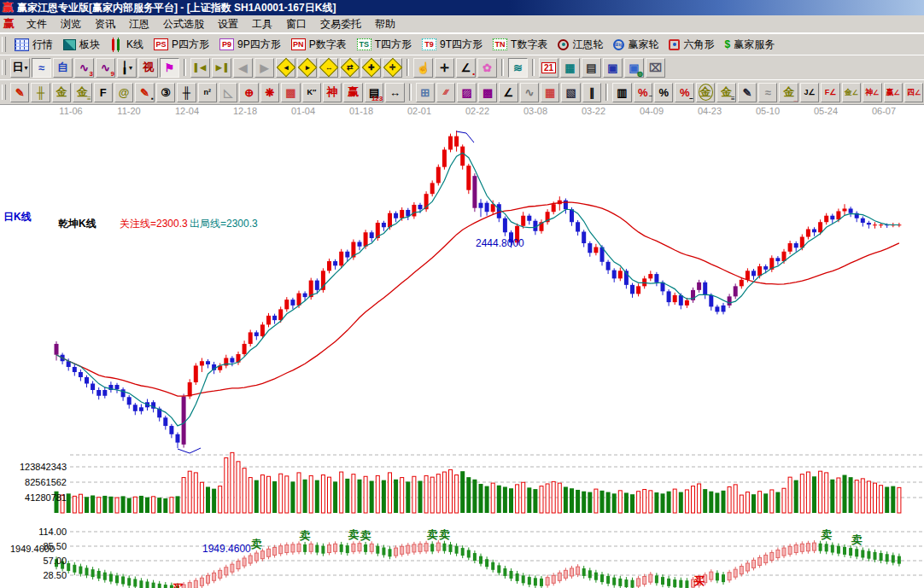 This screenshot has height=588, width=924. Describe the element at coordinates (478, 564) in the screenshot. I see `energy-bars` at that location.